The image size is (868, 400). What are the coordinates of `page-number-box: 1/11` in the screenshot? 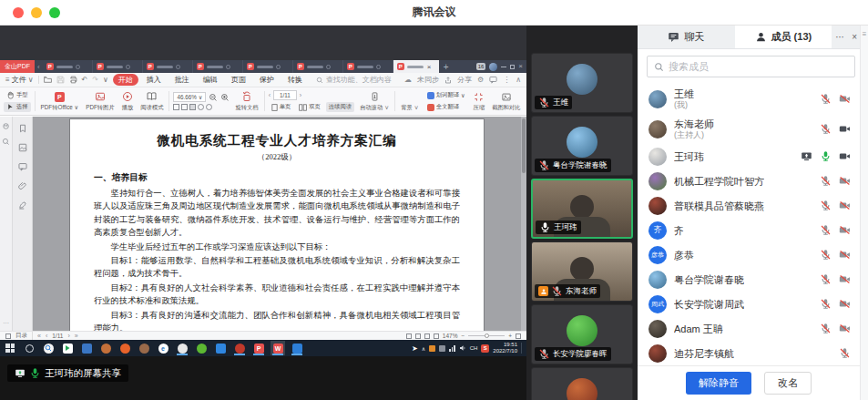 It's located at (285, 95).